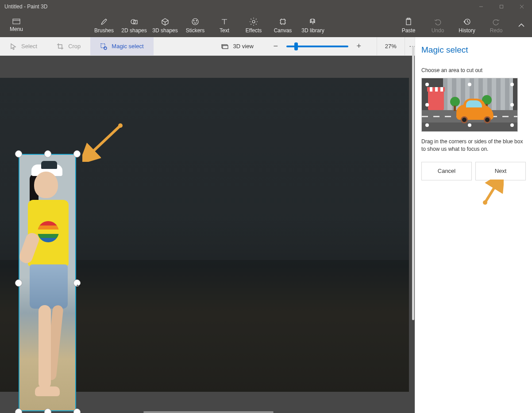  What do you see at coordinates (134, 31) in the screenshot?
I see `tab-label: 2D shapes` at bounding box center [134, 31].